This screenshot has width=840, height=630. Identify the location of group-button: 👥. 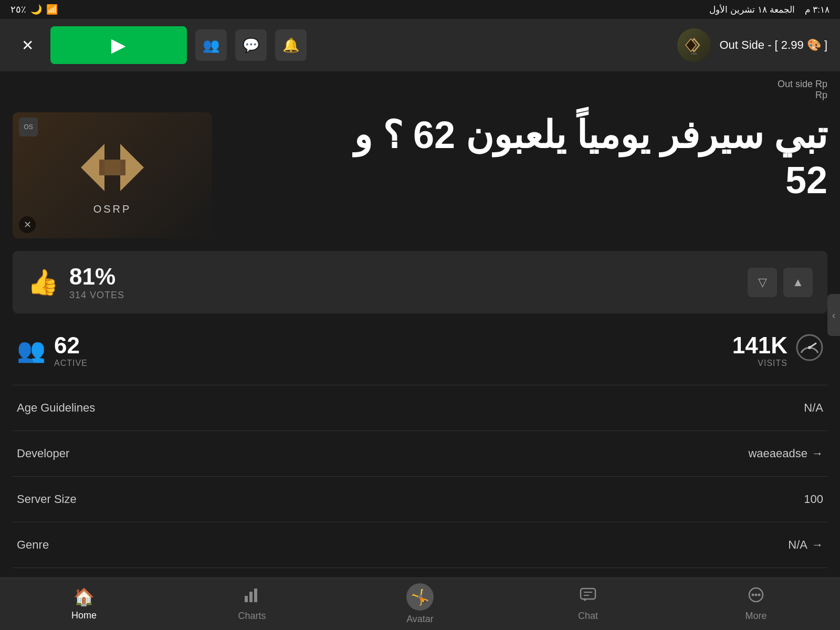
(211, 45).